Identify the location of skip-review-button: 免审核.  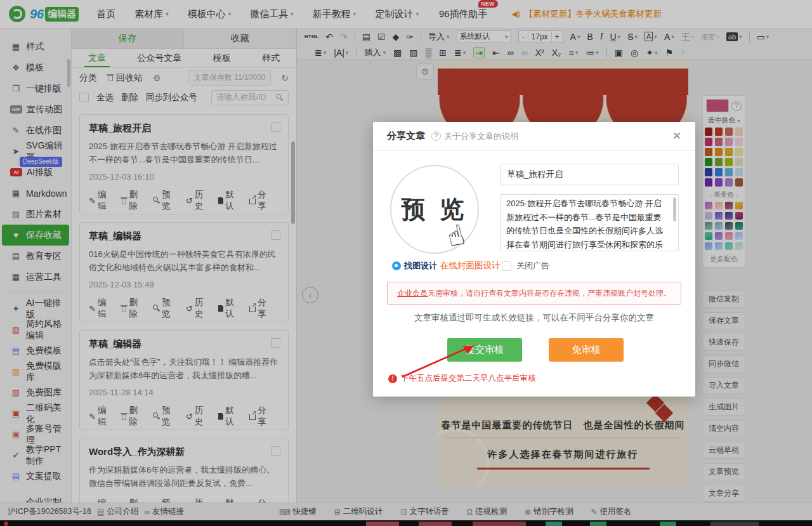
(586, 350).